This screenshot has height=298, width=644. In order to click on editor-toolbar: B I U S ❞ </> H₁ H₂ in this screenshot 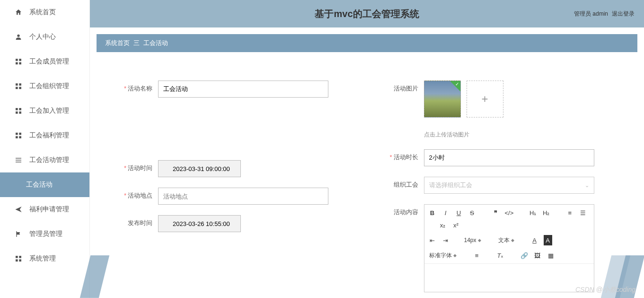, I will do `click(509, 234)`.